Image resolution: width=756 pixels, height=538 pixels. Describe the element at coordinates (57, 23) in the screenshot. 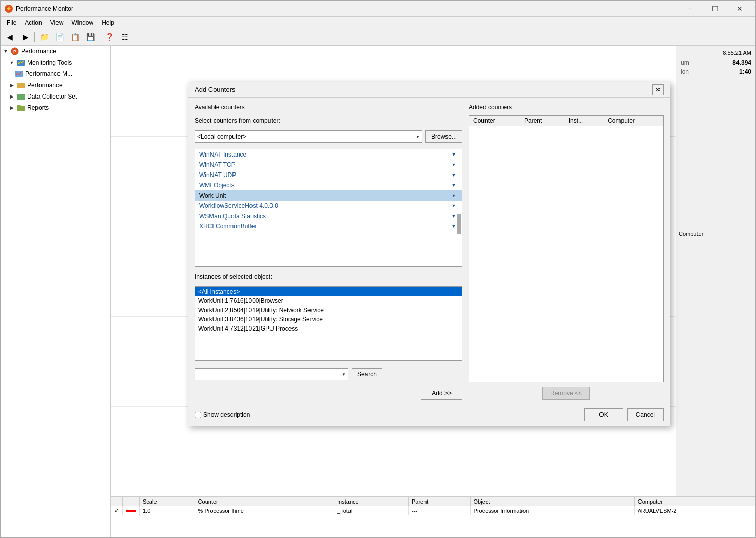

I see `menu-view: View` at that location.